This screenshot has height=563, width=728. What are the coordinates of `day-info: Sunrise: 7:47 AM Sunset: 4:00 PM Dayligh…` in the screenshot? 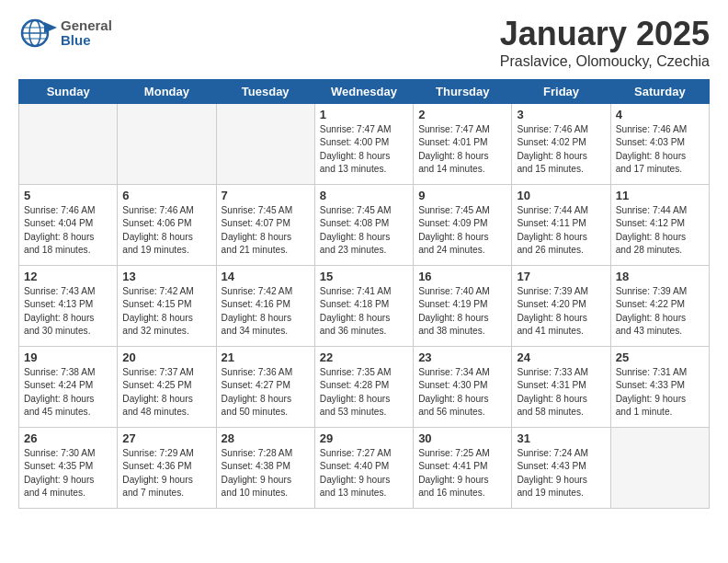 It's located at (364, 149).